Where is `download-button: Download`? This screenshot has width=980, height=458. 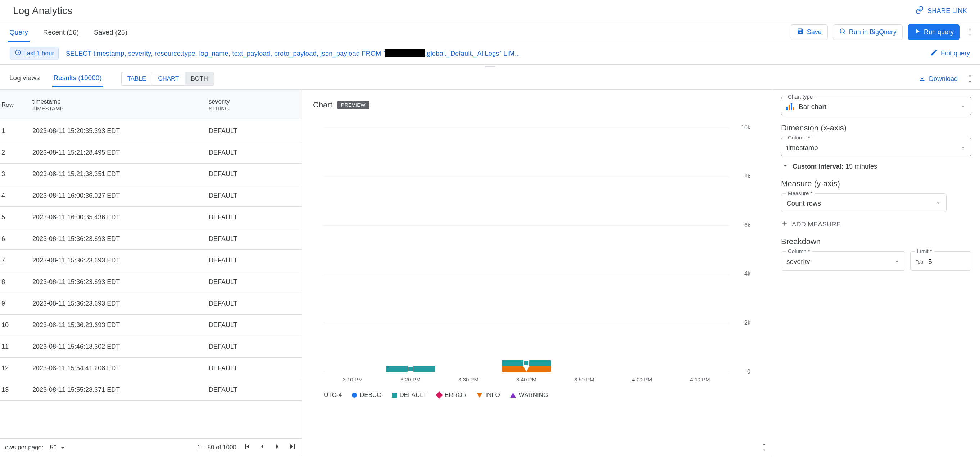 download-button: Download is located at coordinates (938, 79).